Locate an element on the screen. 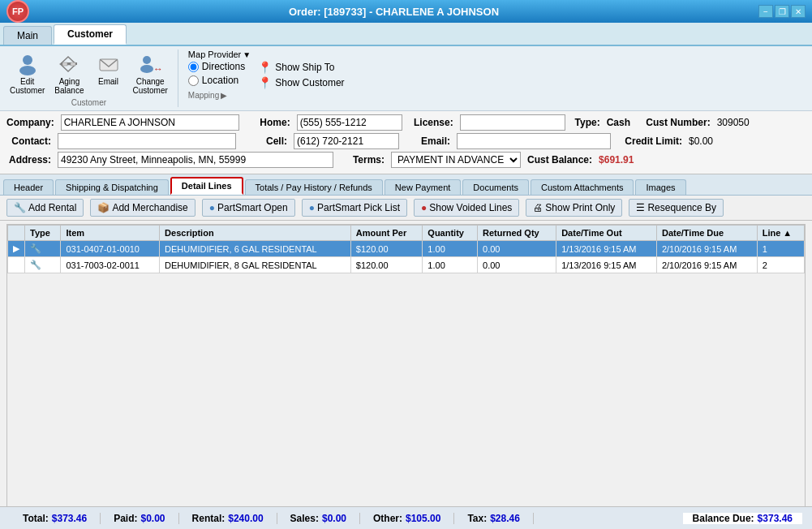  tab-customer: Customer is located at coordinates (90, 34).